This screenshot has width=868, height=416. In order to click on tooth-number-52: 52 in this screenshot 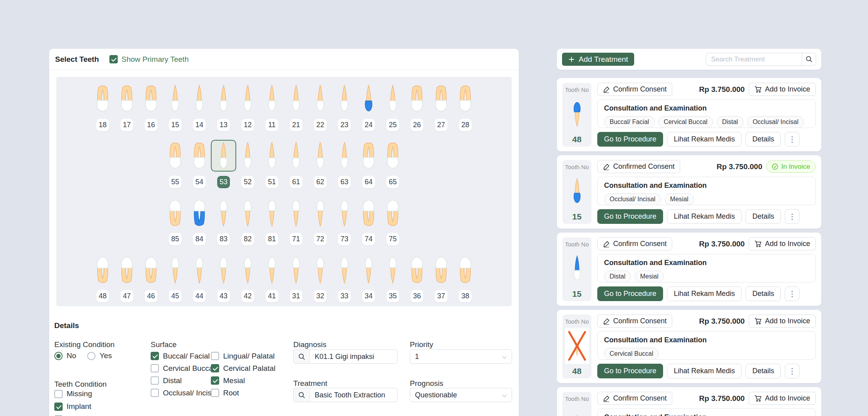, I will do `click(248, 182)`.